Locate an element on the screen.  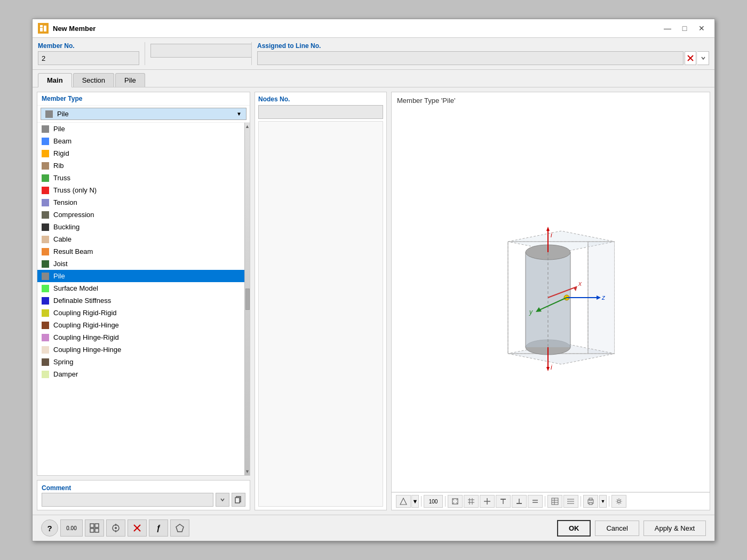
svg-text: i is located at coordinates (552, 367).